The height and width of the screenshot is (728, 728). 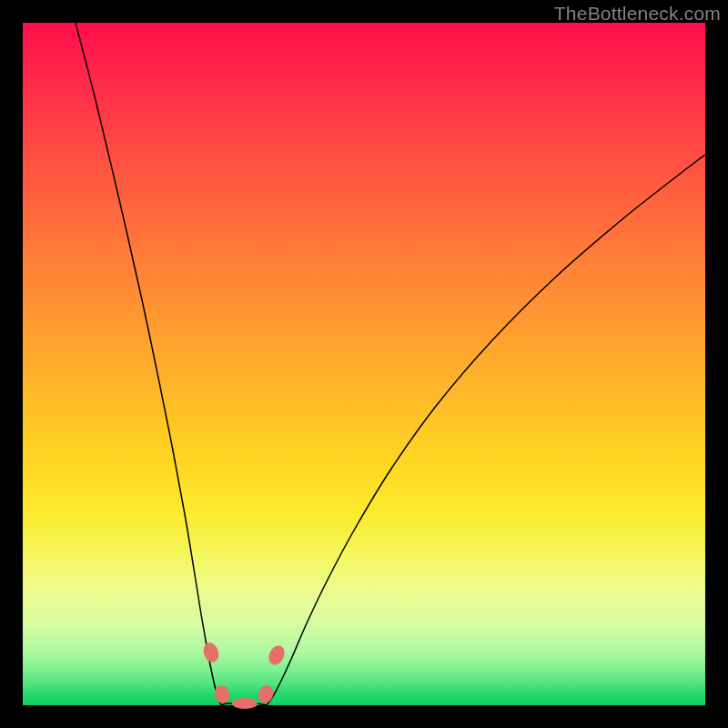 I want to click on marker-bottom, so click(x=245, y=703).